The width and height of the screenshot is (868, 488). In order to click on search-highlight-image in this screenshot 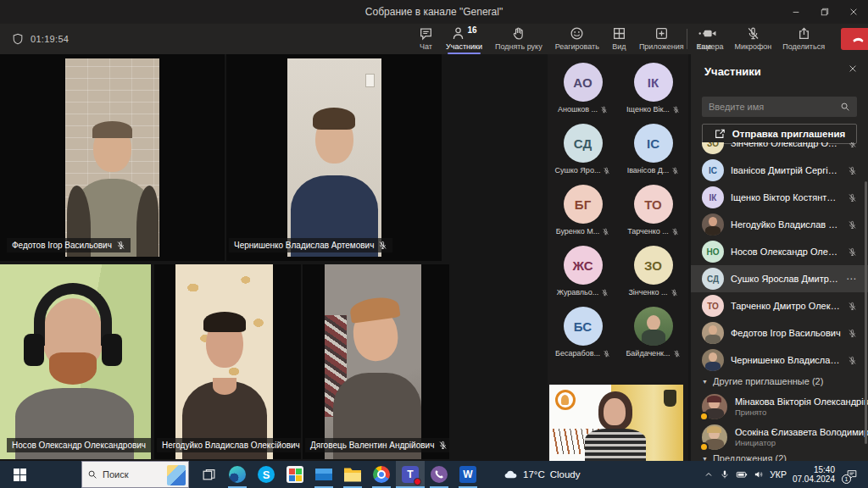, I will do `click(176, 475)`.